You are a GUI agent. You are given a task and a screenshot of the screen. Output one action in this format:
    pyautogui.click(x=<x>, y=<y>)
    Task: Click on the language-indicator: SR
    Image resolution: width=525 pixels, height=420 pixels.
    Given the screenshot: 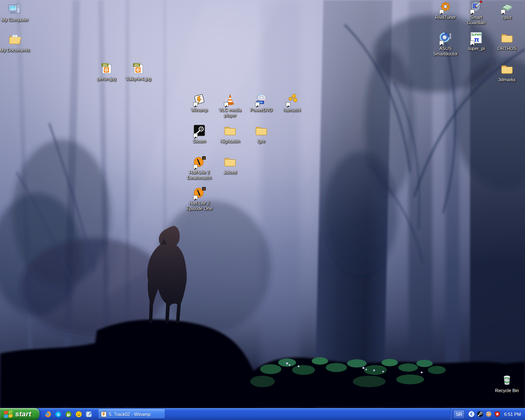 What is the action you would take?
    pyautogui.click(x=459, y=414)
    